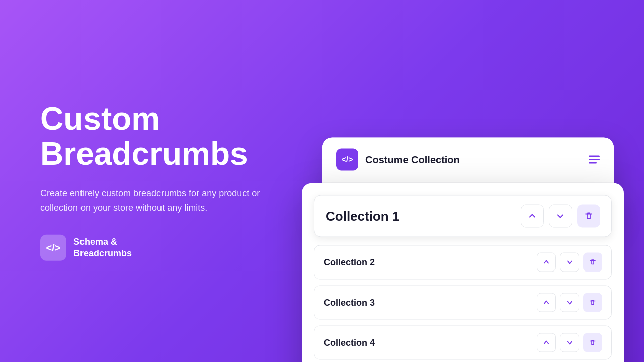  I want to click on collection-2-controls, so click(570, 262).